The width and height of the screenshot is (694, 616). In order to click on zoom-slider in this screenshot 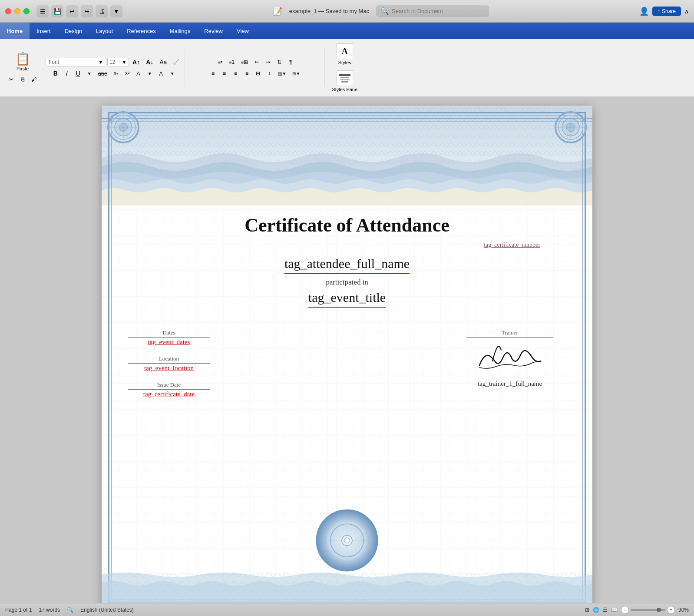, I will do `click(648, 610)`.